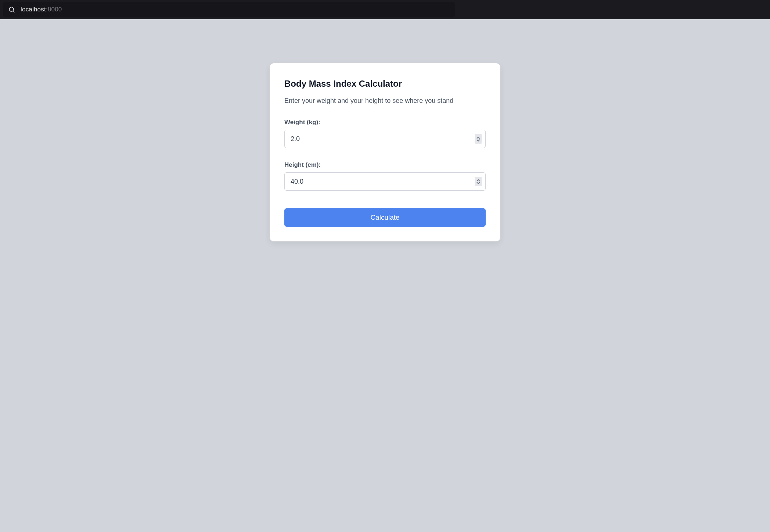 This screenshot has width=770, height=532. What do you see at coordinates (385, 165) in the screenshot?
I see `height-label: Height (cm):` at bounding box center [385, 165].